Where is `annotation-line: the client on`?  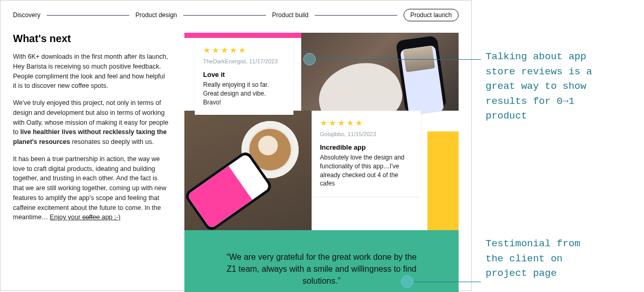
annotation-line: the client on is located at coordinates (564, 259).